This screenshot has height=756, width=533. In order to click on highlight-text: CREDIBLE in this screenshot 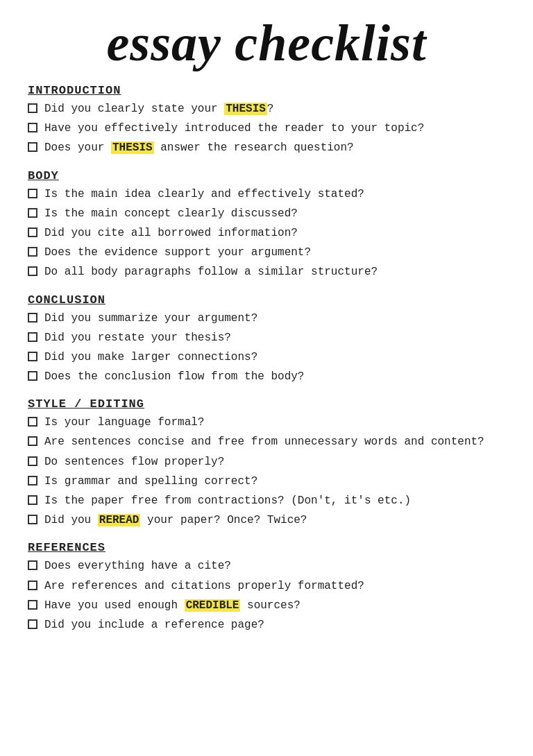, I will do `click(212, 605)`.